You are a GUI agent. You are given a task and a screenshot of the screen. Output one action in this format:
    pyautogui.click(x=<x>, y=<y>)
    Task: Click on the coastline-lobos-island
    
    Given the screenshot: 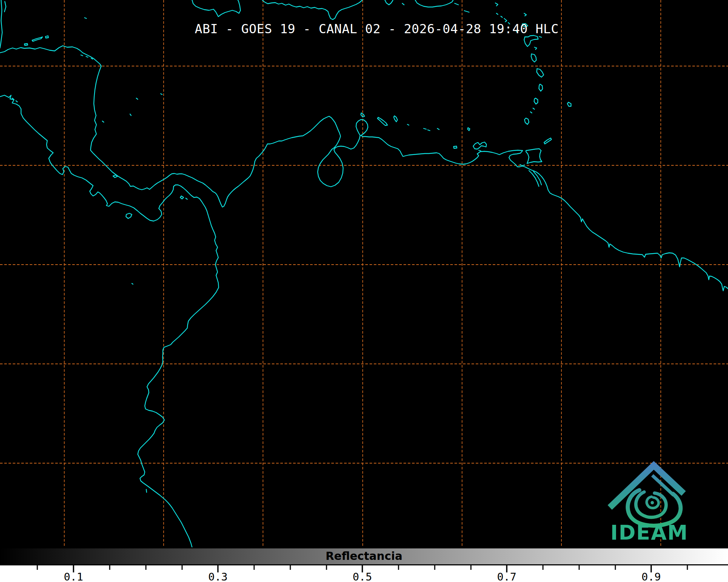 What is the action you would take?
    pyautogui.click(x=146, y=491)
    